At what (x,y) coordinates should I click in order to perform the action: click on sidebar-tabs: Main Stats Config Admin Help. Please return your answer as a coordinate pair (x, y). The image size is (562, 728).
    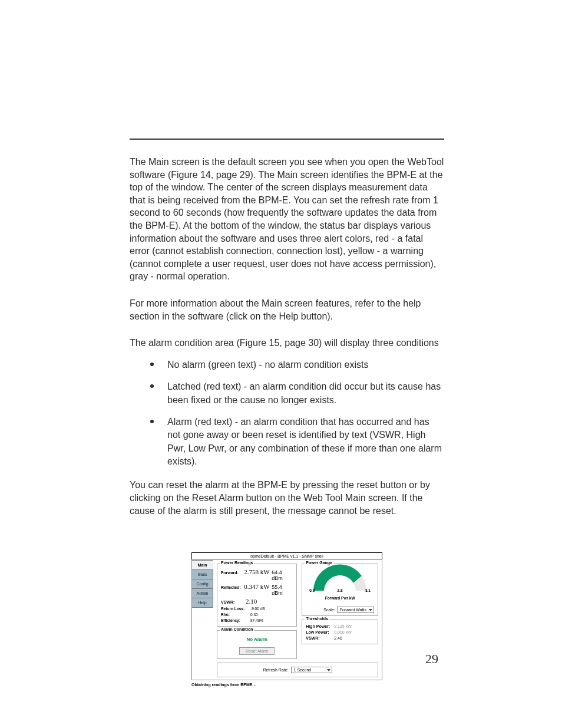
    Looking at the image, I should click on (203, 620).